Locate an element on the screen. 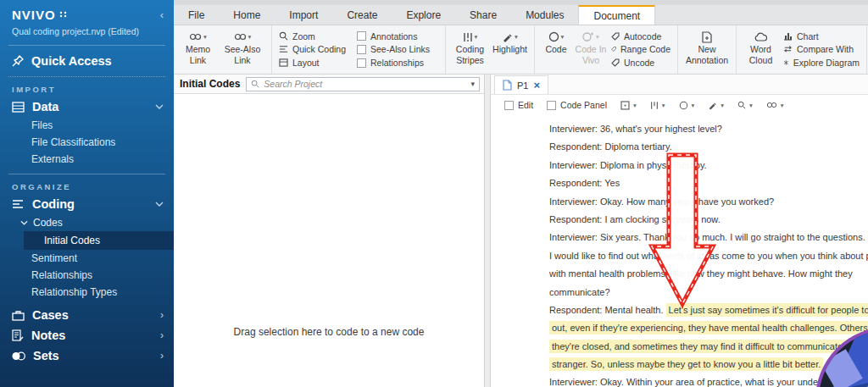 This screenshot has width=868, height=387. code-actions-column: Autocode Range Code Uncode is located at coordinates (641, 49).